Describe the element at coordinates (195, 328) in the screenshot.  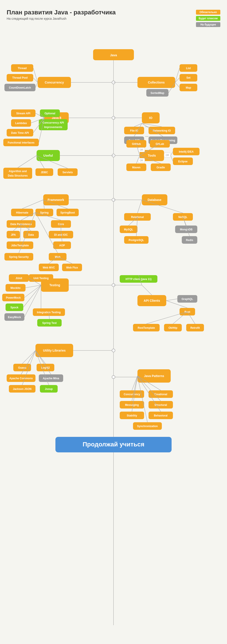
I see `svg-text: Retrofit` at that location.